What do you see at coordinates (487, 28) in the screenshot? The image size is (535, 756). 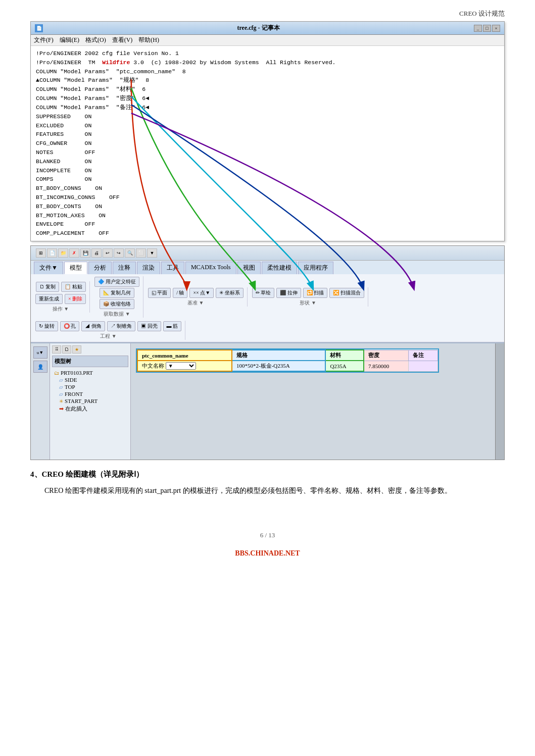 I see `restore-button: □` at bounding box center [487, 28].